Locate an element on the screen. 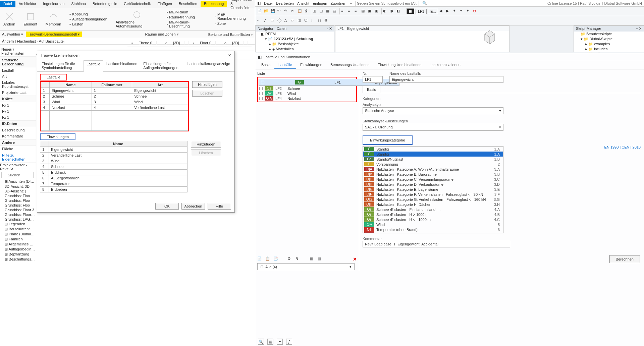 The height and width of the screenshot is (346, 644). category-row: QTTemperatur (ohne Brand)6 is located at coordinates (433, 229).